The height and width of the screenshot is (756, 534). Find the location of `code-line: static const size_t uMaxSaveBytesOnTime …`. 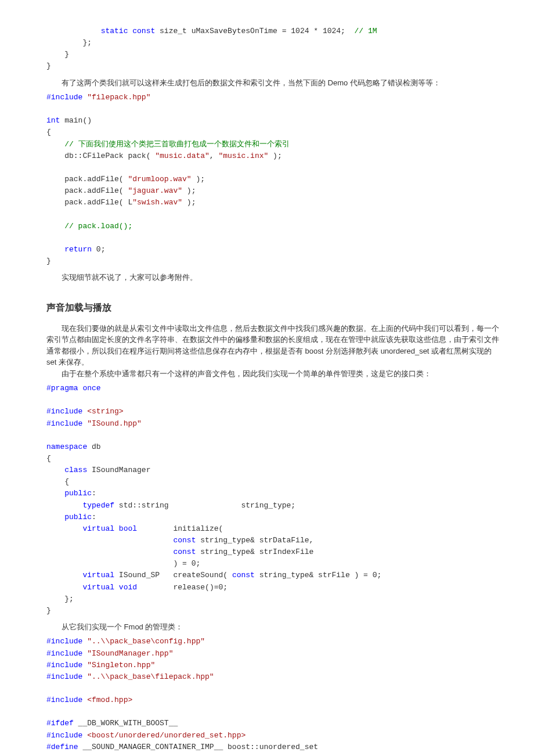

code-line: static const size_t uMaxSaveBytesOnTime … is located at coordinates (212, 31).